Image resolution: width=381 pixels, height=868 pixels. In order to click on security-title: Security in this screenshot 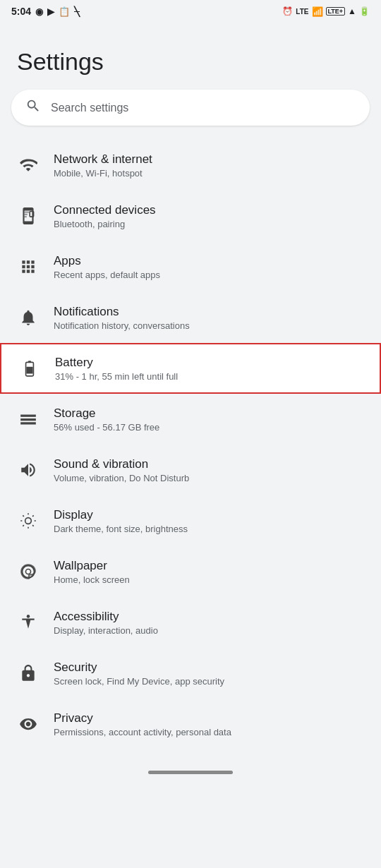, I will do `click(139, 668)`.